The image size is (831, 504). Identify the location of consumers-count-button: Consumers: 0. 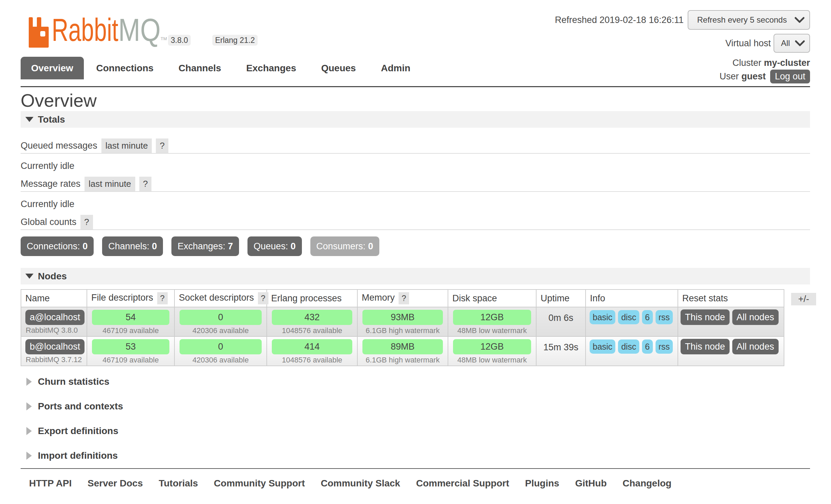
(345, 246).